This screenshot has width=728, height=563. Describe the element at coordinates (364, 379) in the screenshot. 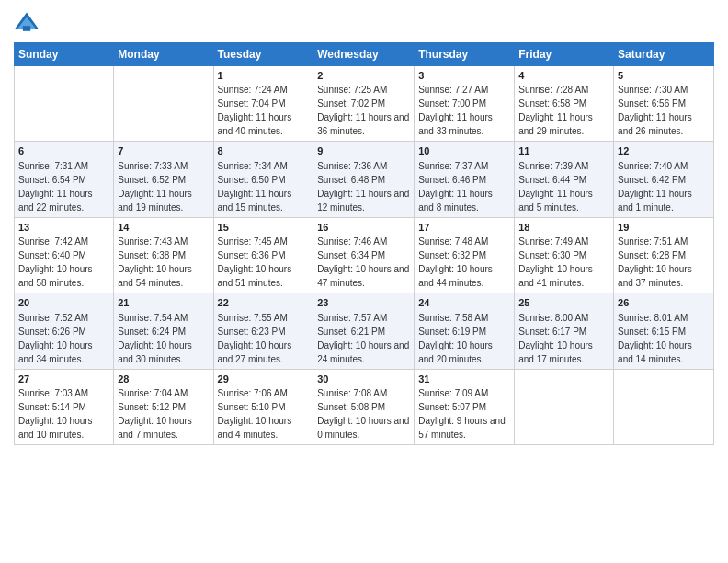

I see `day-number: 30` at that location.